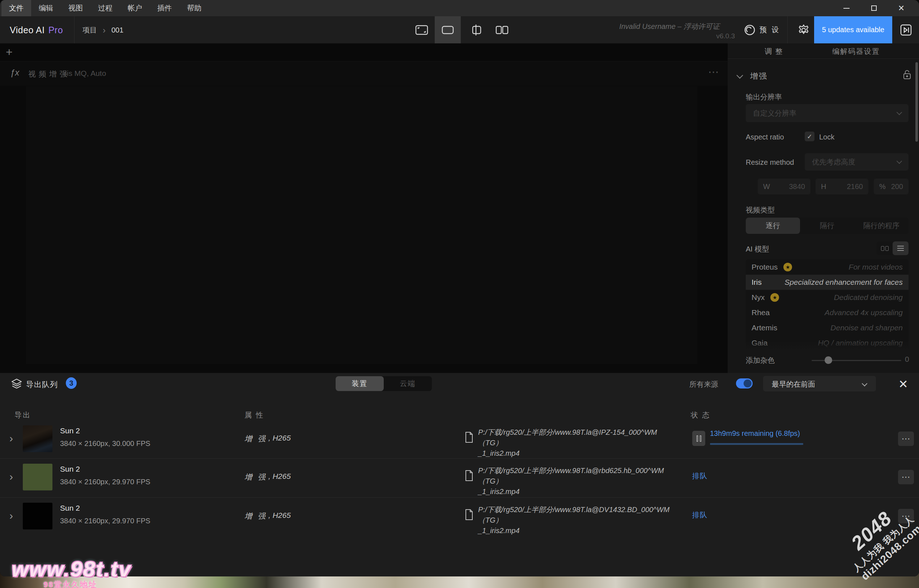  Describe the element at coordinates (579, 481) in the screenshot. I see `output-path: P:/下载/rg520/上半部分/www.98T.la@rbd625.hb_00…` at that location.